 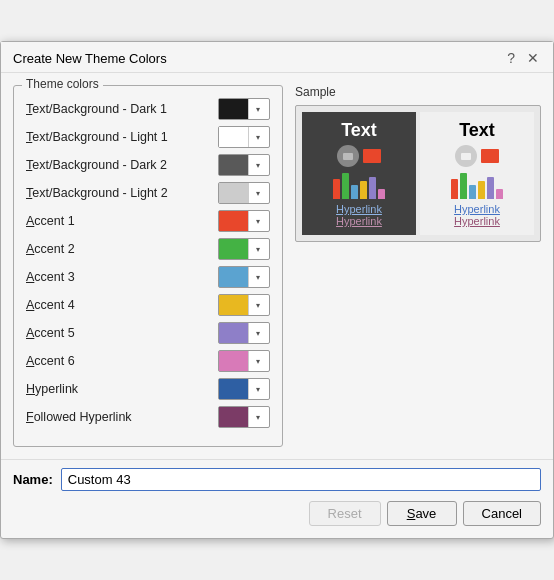 I want to click on title-bar: Create New Theme Colors ? ✕, so click(x=277, y=58).